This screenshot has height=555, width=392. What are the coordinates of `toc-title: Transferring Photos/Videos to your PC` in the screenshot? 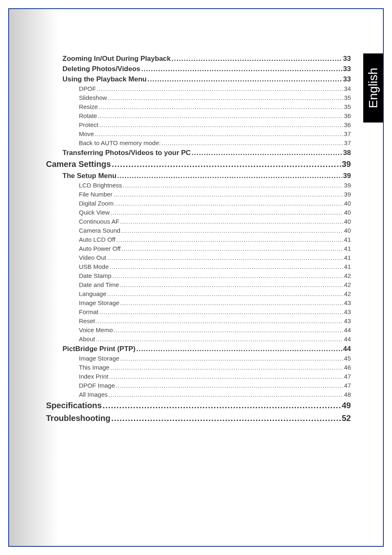 It's located at (127, 153).